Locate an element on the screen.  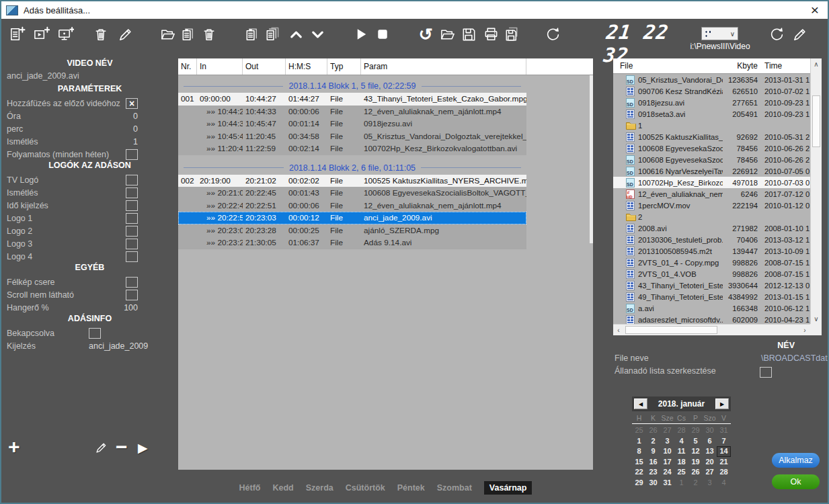
print-icon is located at coordinates (491, 34).